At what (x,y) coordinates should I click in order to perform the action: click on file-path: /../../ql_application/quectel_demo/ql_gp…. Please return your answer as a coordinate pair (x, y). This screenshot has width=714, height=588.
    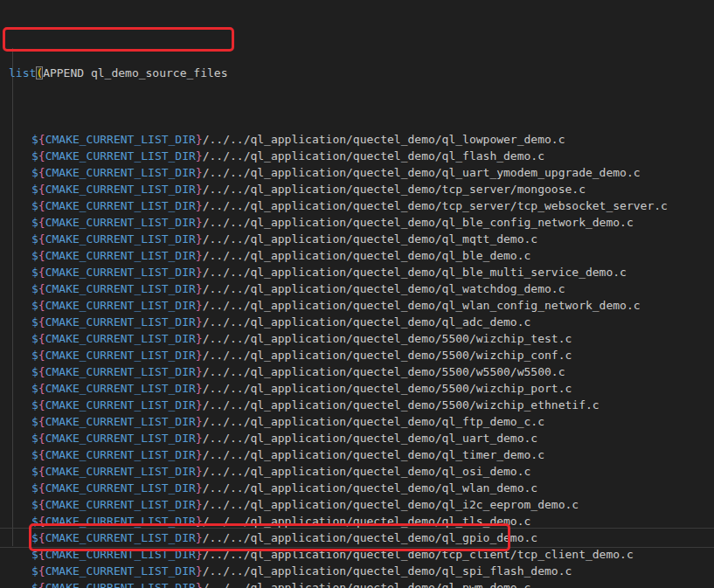
    Looking at the image, I should click on (371, 538).